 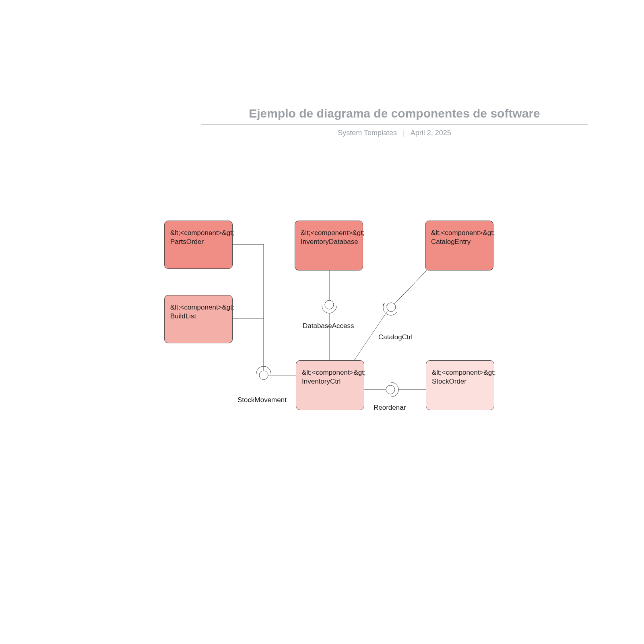 What do you see at coordinates (460, 385) in the screenshot?
I see `component-stock-order: &lt;<component>&gt; StockOrder` at bounding box center [460, 385].